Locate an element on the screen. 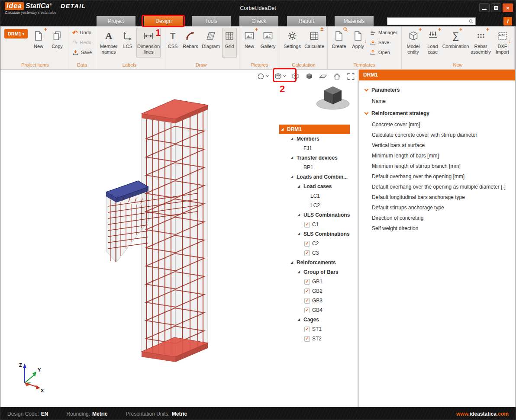 This screenshot has width=516, height=420. template-manager-button: Manager is located at coordinates (384, 32).